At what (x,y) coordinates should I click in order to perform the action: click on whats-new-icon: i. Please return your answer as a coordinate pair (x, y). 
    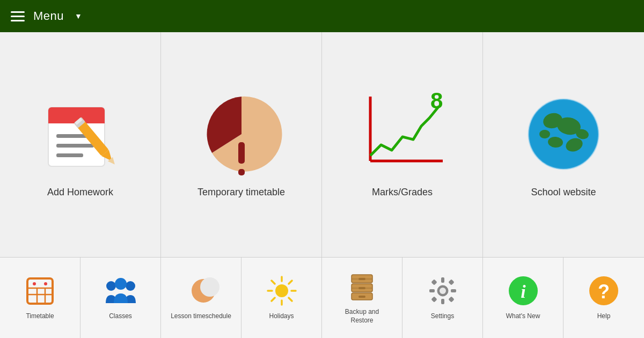
    Looking at the image, I should click on (523, 291).